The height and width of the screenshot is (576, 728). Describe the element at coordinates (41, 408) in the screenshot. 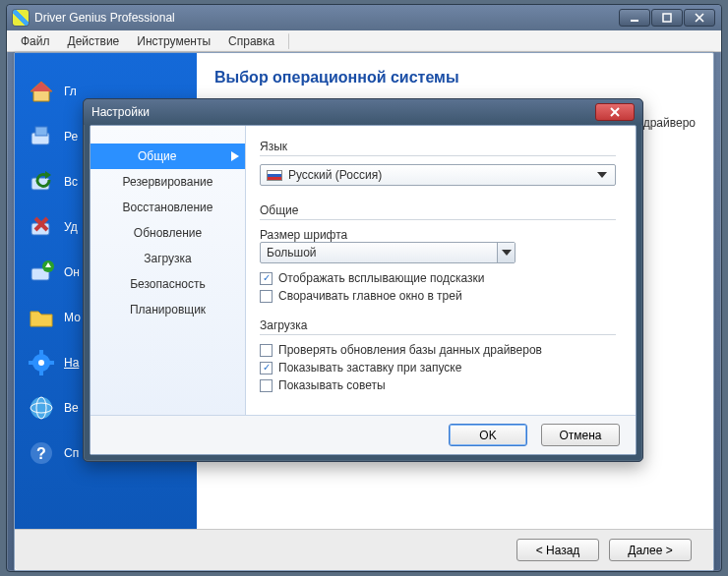

I see `globe-icon` at that location.